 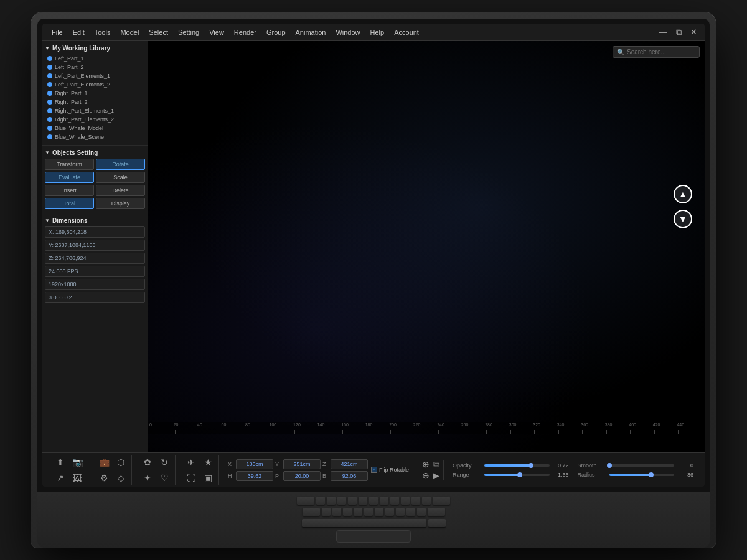 I want to click on menu-file: File, so click(x=57, y=32).